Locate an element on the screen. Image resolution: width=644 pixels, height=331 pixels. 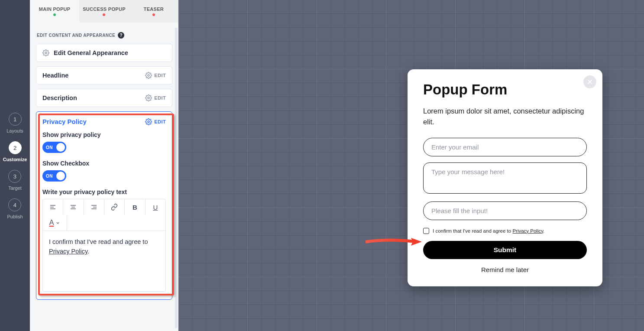
tab-teaser: TEASER is located at coordinates (154, 11).